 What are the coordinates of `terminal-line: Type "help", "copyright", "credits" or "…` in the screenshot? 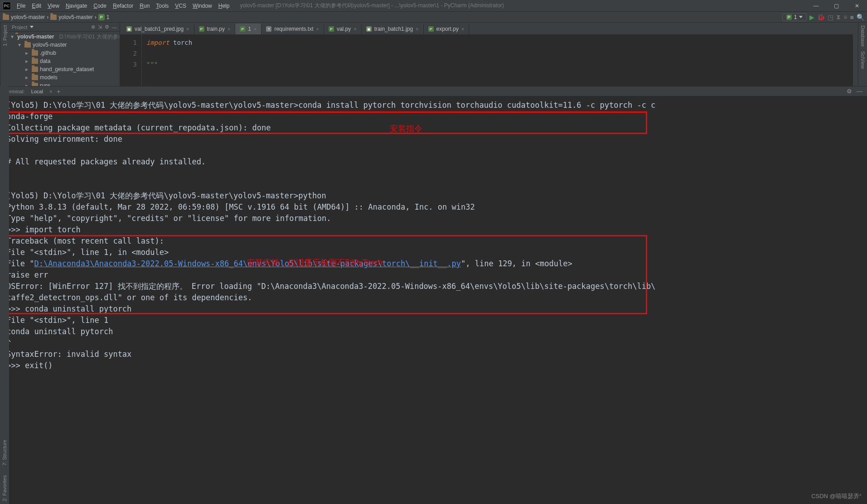 It's located at (433, 218).